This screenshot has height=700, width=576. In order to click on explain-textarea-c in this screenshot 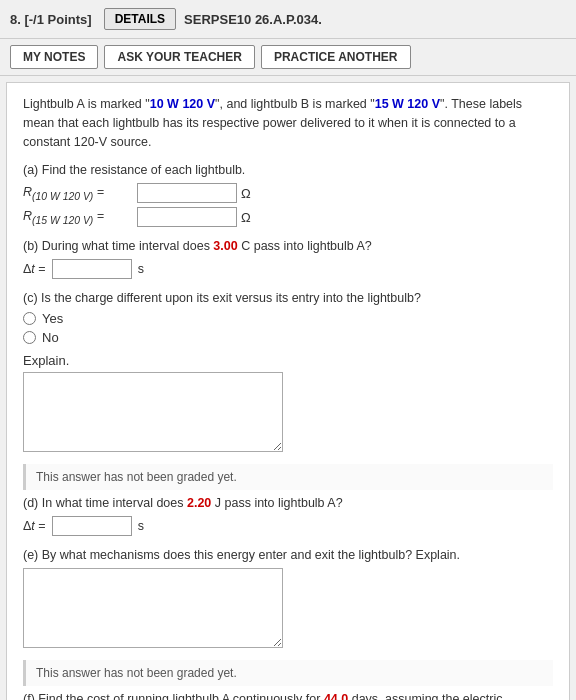, I will do `click(153, 412)`.